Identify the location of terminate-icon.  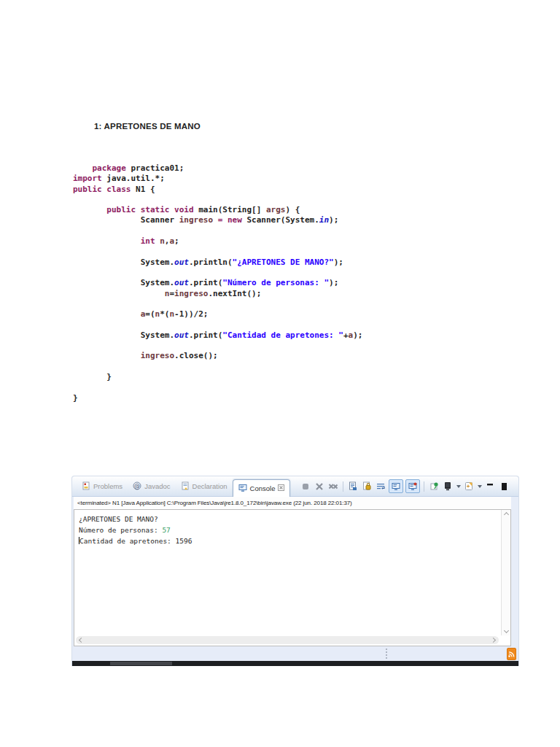
(306, 487).